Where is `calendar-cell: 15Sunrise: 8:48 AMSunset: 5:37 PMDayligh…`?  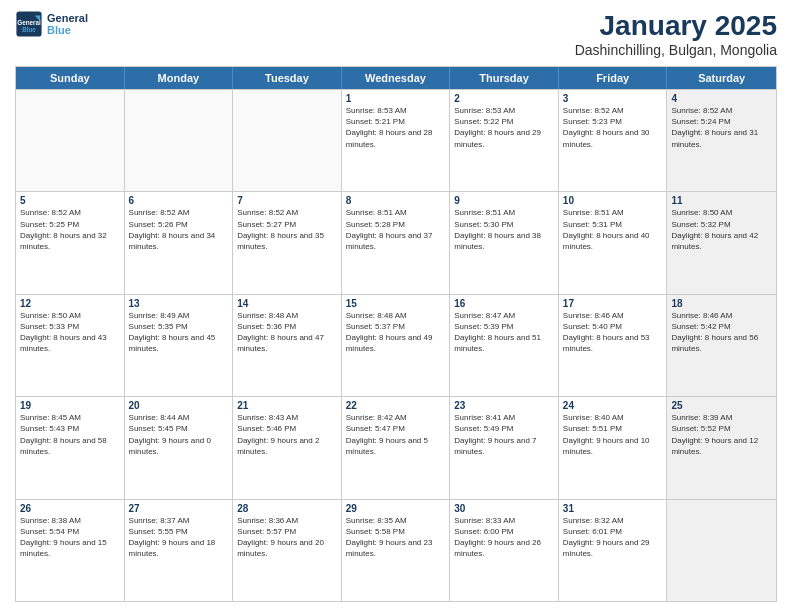
calendar-cell: 15Sunrise: 8:48 AMSunset: 5:37 PMDayligh… is located at coordinates (396, 346).